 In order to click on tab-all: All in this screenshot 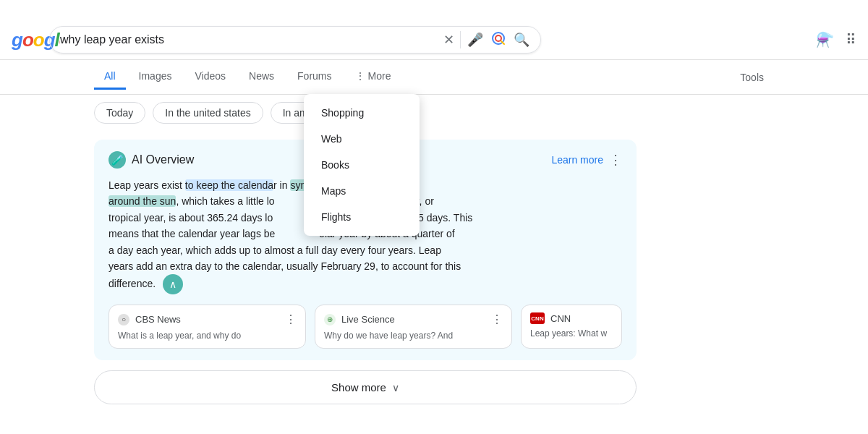, I will do `click(110, 77)`.